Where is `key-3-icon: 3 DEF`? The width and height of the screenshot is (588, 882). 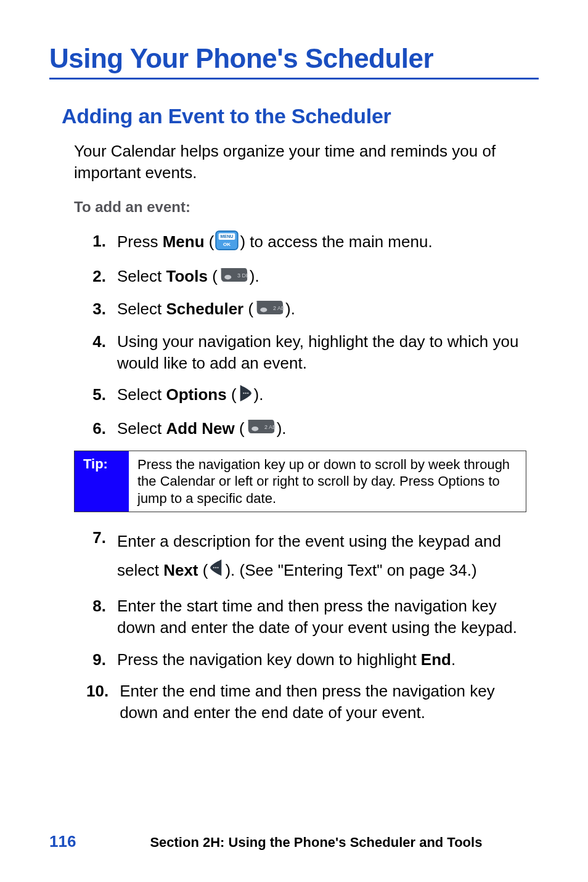
key-3-icon: 3 DEF is located at coordinates (234, 277).